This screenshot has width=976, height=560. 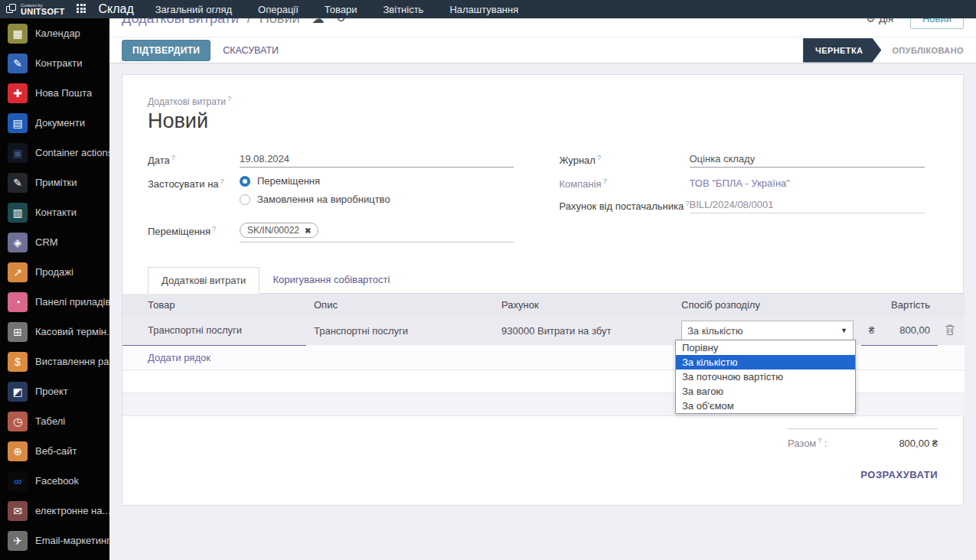 I want to click on totals-label: Разом? :, so click(x=808, y=443).